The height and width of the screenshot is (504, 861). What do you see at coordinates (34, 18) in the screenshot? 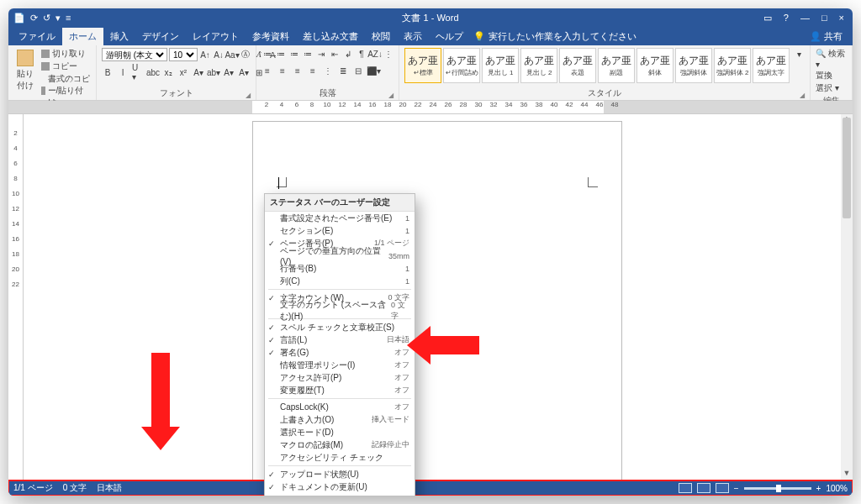
I see `qat-redo-icon: ⟳` at bounding box center [34, 18].